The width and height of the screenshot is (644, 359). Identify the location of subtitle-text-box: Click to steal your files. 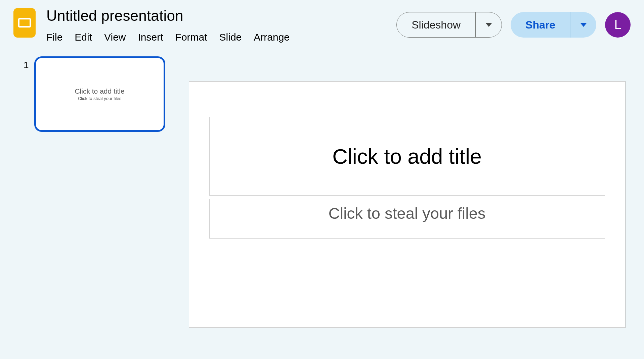
(407, 219).